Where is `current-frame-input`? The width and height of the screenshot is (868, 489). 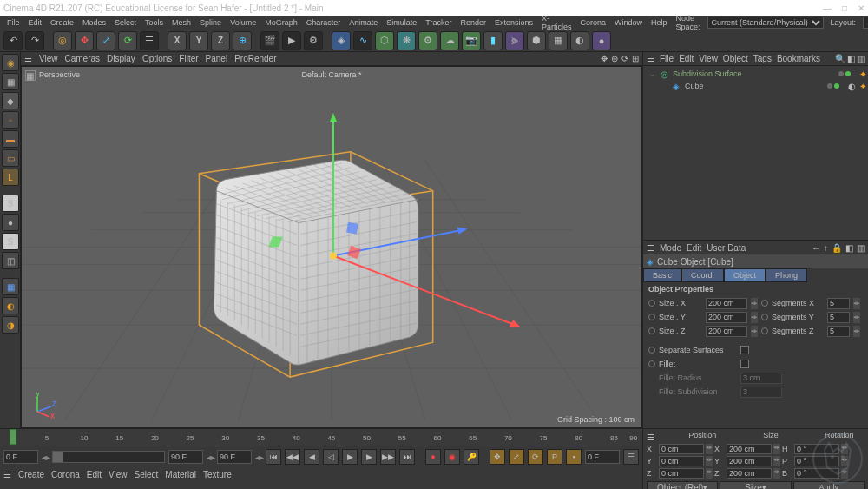 current-frame-input is located at coordinates (234, 457).